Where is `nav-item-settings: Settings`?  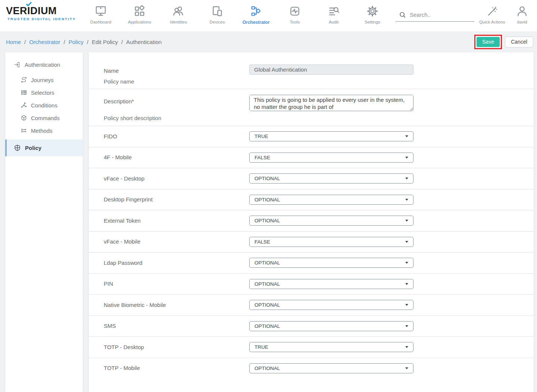 nav-item-settings: Settings is located at coordinates (372, 16).